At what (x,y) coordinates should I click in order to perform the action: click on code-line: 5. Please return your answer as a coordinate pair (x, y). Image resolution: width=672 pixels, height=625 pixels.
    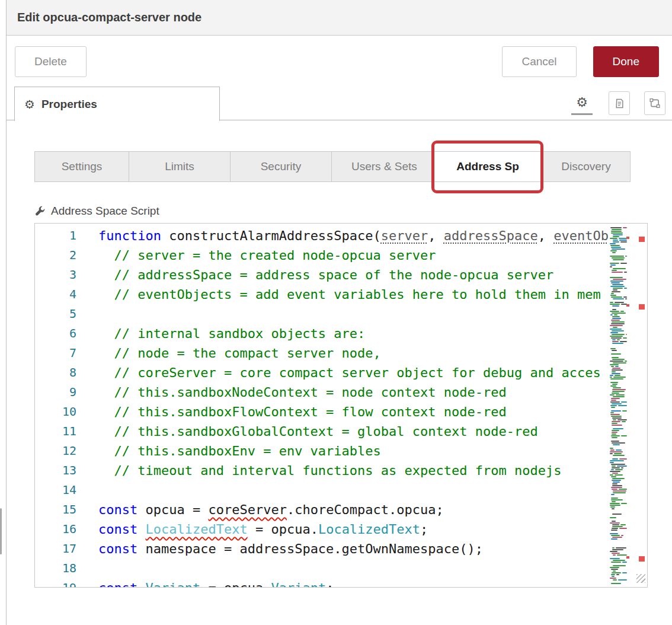
    Looking at the image, I should click on (341, 314).